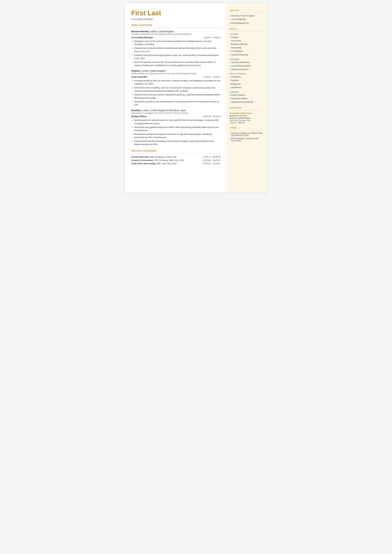 This screenshot has width=392, height=554. I want to click on education-section: EDUCATION University of New York Bachelo…, so click(247, 115).